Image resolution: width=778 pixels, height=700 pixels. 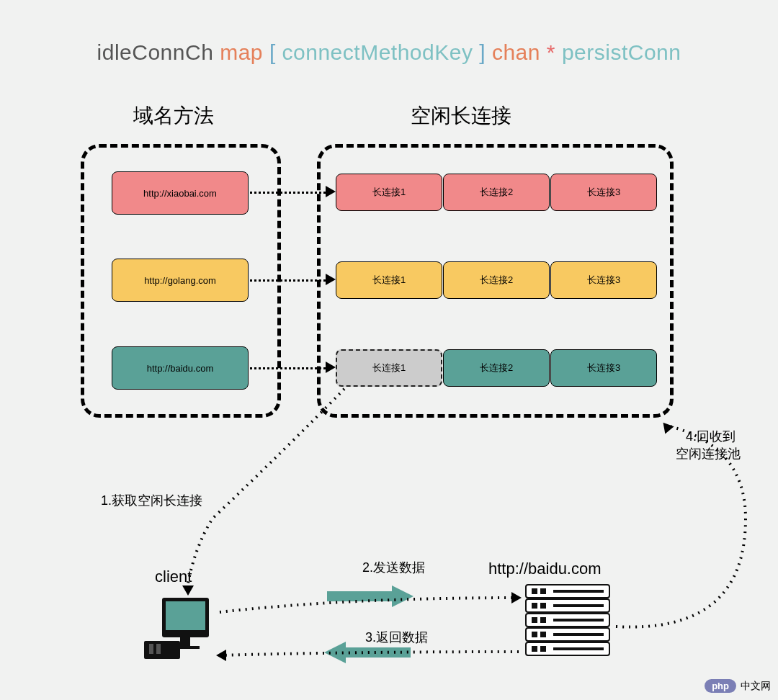 I want to click on arrowhead-map-row1, so click(x=331, y=192).